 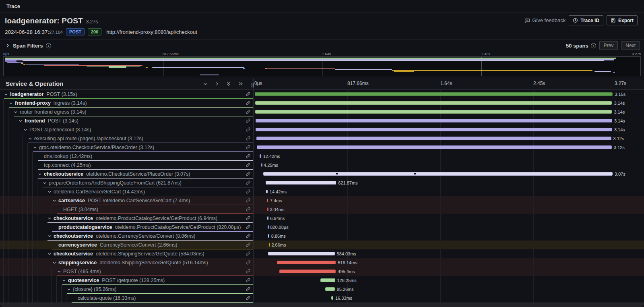 What do you see at coordinates (322, 289) in the screenshot?
I see `trace-row: {closure} (85.26ms)85.26ms` at bounding box center [322, 289].